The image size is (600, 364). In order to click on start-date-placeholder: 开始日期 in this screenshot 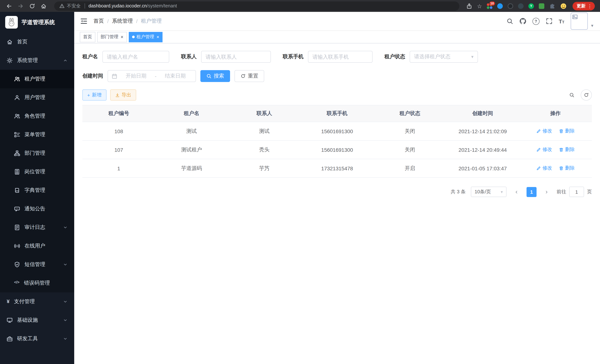, I will do `click(136, 76)`.